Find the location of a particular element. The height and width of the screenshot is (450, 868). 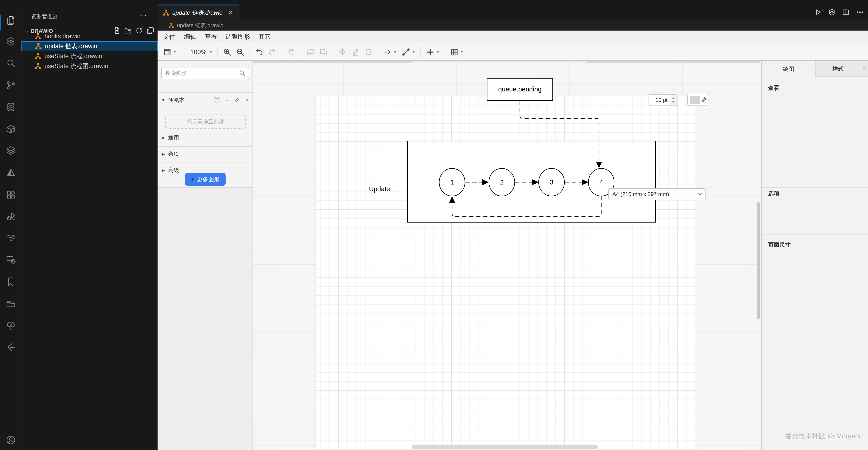

grid-size-input: 10 pt is located at coordinates (659, 100).